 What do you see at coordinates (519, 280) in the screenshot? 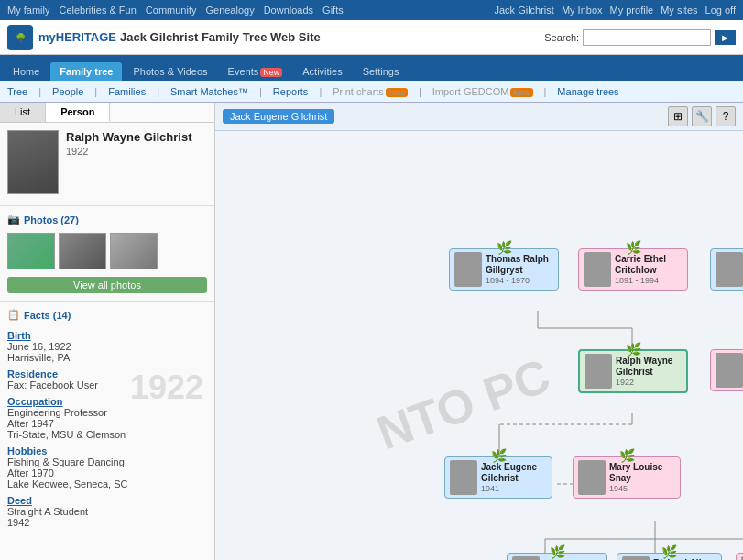
I see `card-years-thomas: 1894 - 1970` at bounding box center [519, 280].